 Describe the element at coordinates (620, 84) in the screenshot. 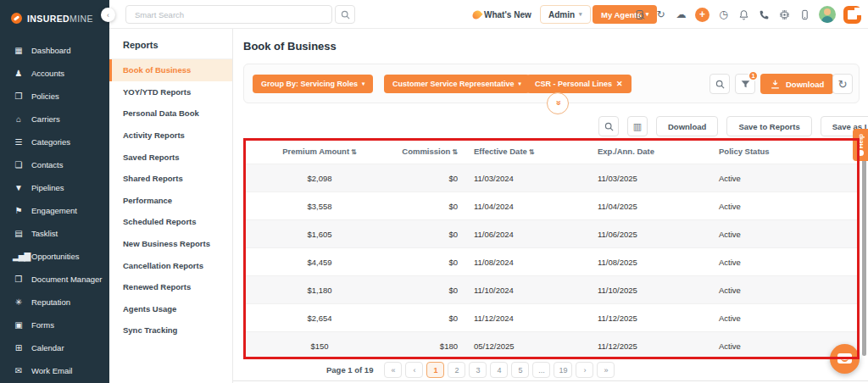

I see `close-icon: ✕` at that location.